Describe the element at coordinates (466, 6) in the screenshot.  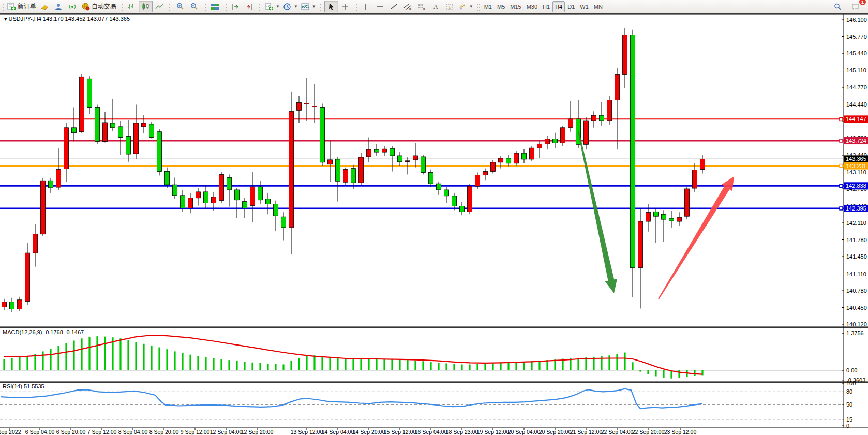
I see `shapes-button: ▼` at that location.